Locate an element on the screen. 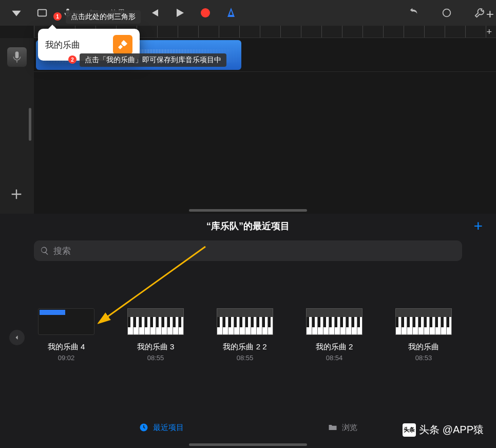 The width and height of the screenshot is (496, 448). add-track-button is located at coordinates (16, 195).